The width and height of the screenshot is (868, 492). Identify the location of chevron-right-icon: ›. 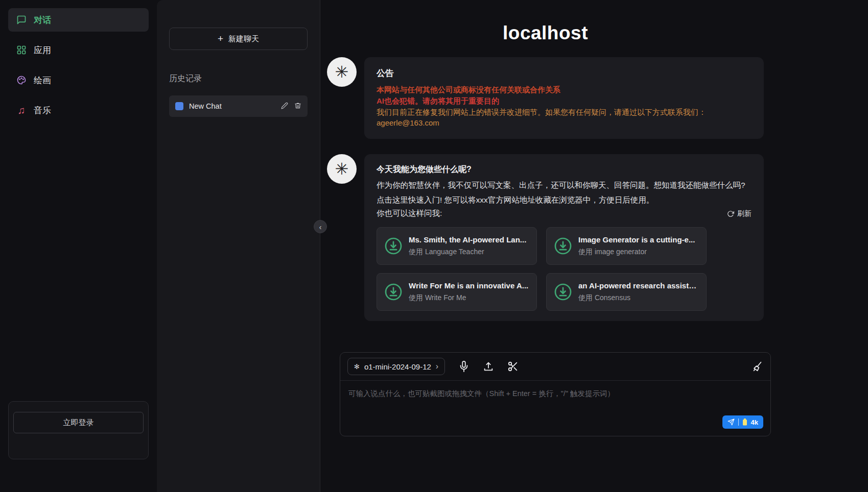
(437, 366).